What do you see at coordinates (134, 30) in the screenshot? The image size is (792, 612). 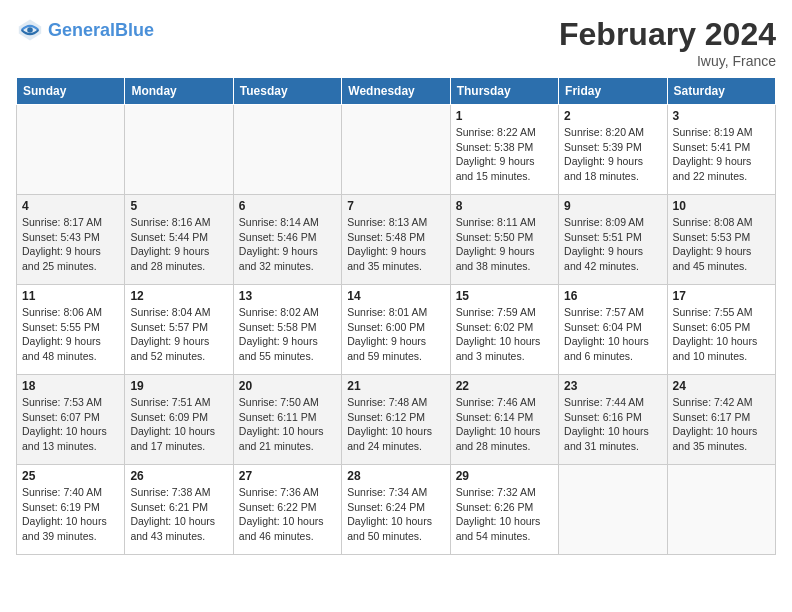 I see `logo-blue: Blue` at bounding box center [134, 30].